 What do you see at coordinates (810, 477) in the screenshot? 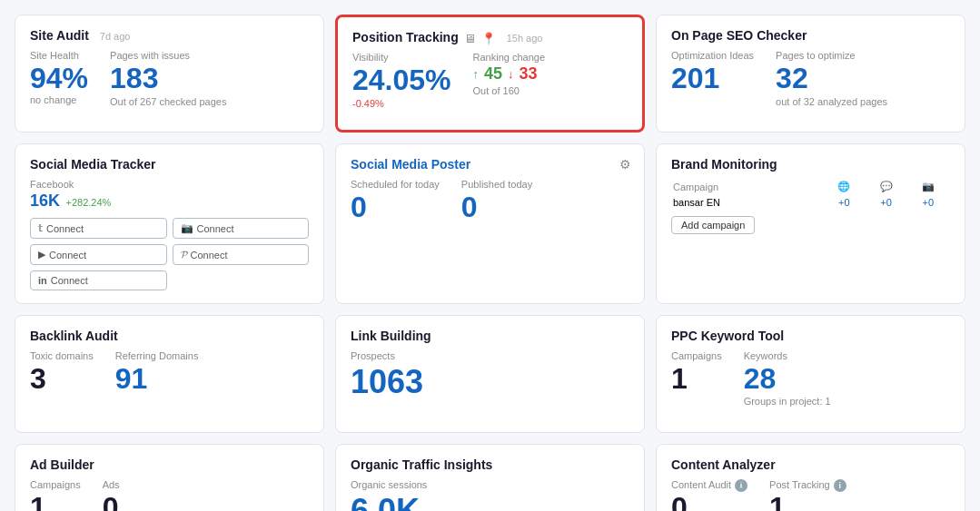
I see `content-analyzer-card: Content Analyzer Content Audit i 0 Post …` at bounding box center [810, 477].